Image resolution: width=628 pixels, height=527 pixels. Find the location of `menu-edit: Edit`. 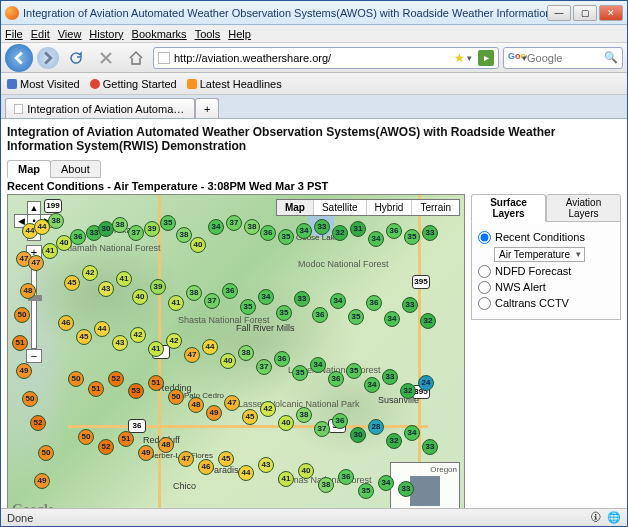

menu-edit: Edit is located at coordinates (40, 34).